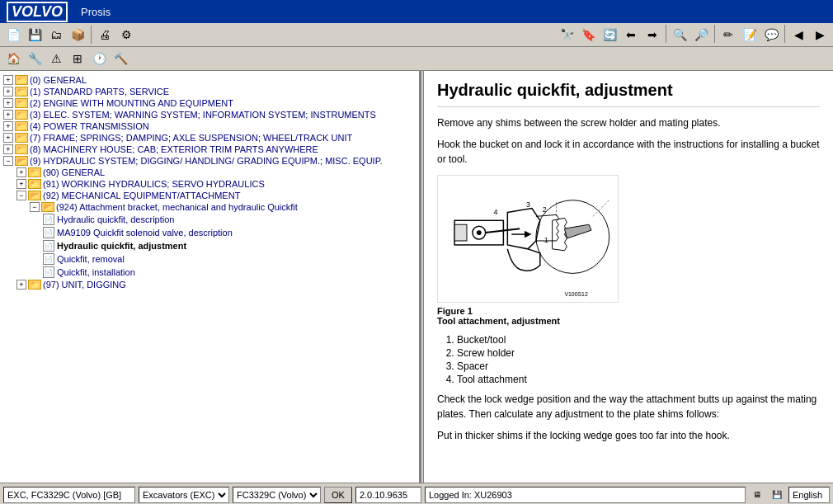 The height and width of the screenshot is (504, 833). Describe the element at coordinates (628, 123) in the screenshot. I see `content-para-1: Remove any shims between the screw holde…` at that location.